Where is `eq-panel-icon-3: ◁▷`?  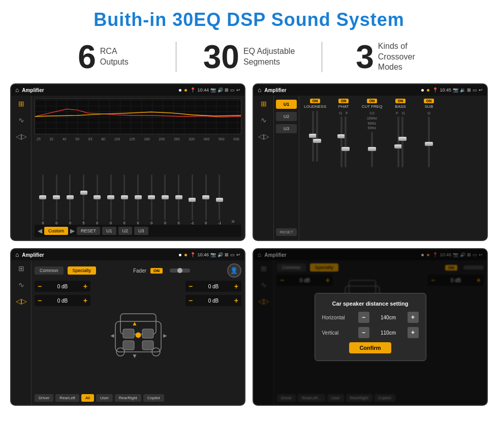 eq-panel-icon-3: ◁▷ is located at coordinates (21, 136).